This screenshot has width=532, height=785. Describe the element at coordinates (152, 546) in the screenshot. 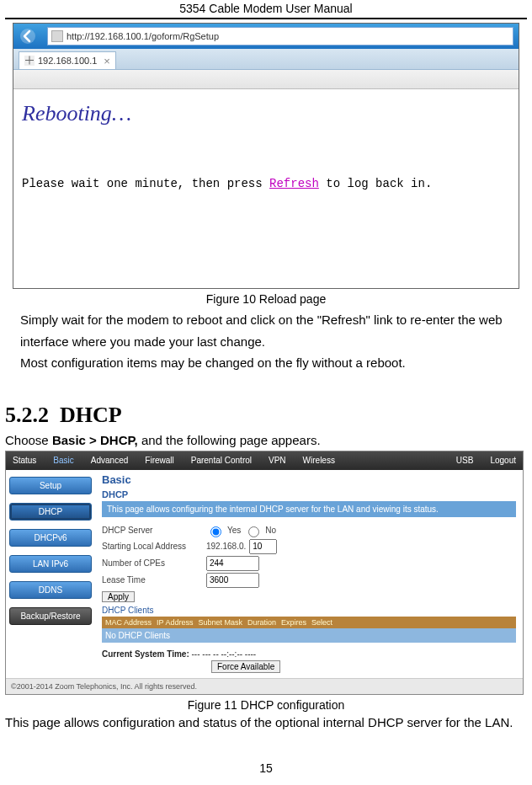

I see `label-start-address: Starting Local Address` at that location.